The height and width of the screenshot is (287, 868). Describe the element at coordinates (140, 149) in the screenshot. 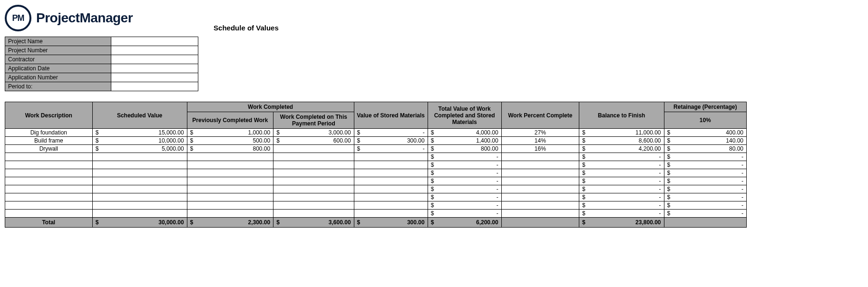

I see `cell-scheduled: $5,000.00` at that location.